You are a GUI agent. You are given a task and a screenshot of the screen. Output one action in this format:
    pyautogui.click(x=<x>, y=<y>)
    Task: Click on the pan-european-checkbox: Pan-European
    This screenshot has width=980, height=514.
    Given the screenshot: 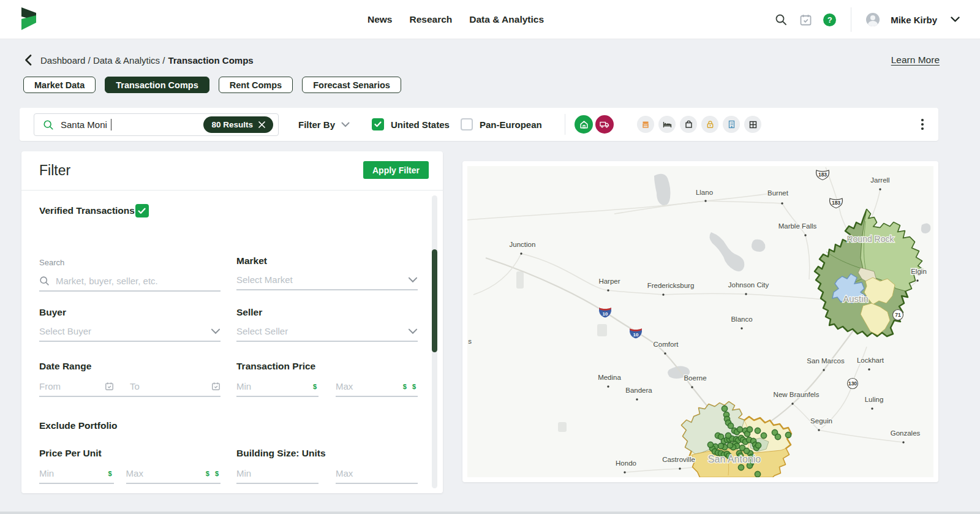 What is the action you would take?
    pyautogui.click(x=501, y=124)
    